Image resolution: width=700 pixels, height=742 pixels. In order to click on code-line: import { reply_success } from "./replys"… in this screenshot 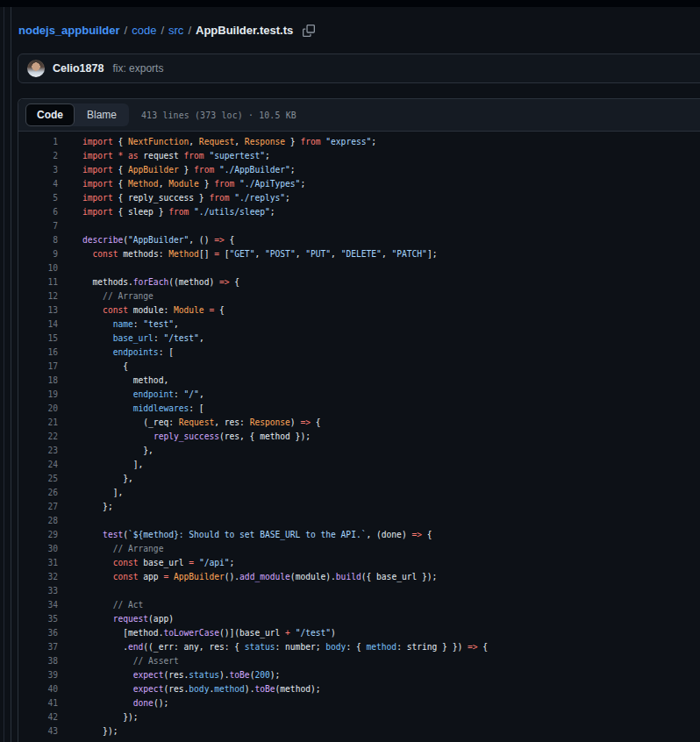, I will do `click(174, 198)`.